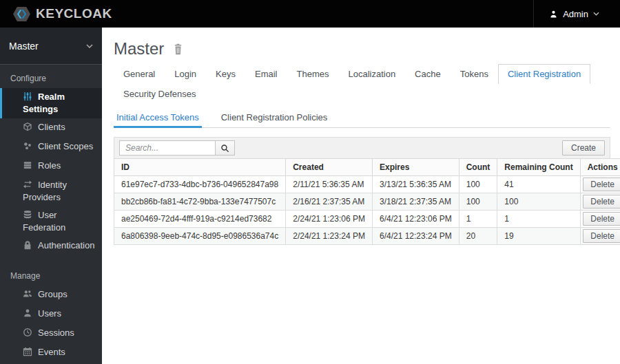 This screenshot has height=364, width=620. I want to click on table-header-row: ID Created Expires Count Remaining Count…, so click(367, 168).